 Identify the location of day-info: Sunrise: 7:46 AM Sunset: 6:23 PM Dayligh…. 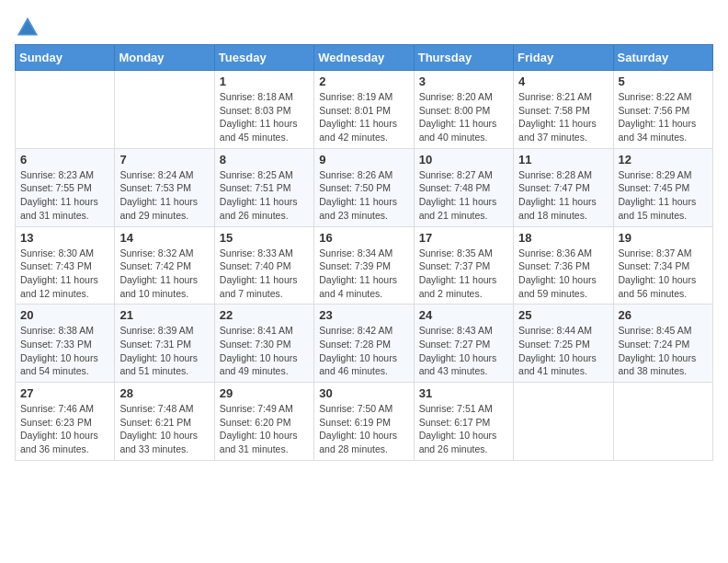
(64, 429).